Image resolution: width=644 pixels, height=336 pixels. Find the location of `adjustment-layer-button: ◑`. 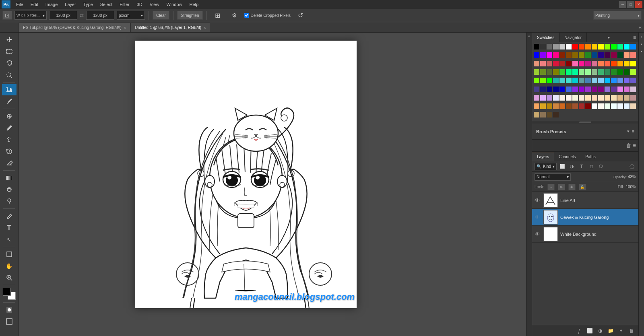

adjustment-layer-button: ◑ is located at coordinates (600, 331).